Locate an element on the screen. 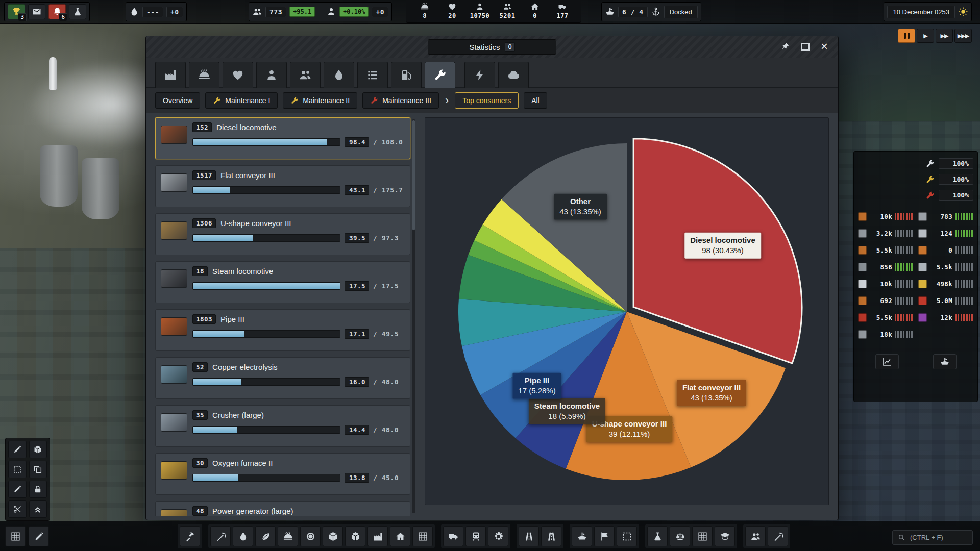 Image resolution: width=980 pixels, height=551 pixels. subtab-maintenance-i: Maintenance I is located at coordinates (241, 101).